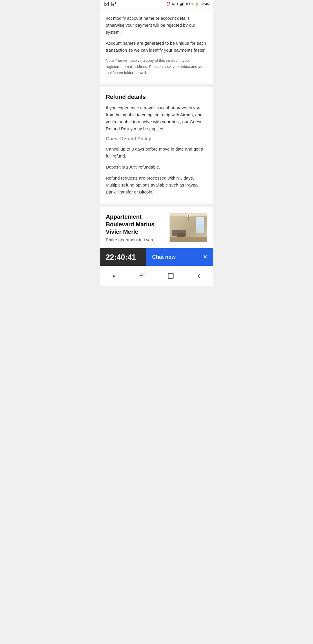 The image size is (313, 644). What do you see at coordinates (156, 139) in the screenshot?
I see `guest-refund-policy-link: Guest Refund Policy` at bounding box center [156, 139].